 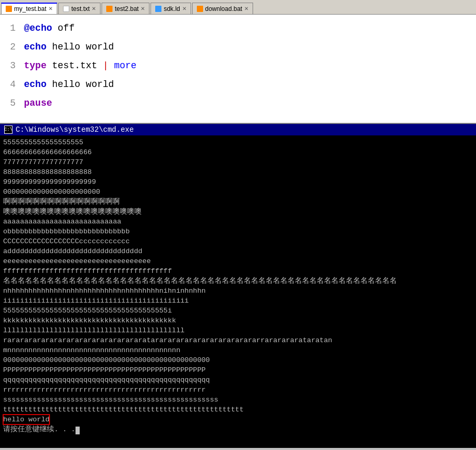 What do you see at coordinates (246, 84) in the screenshot?
I see `code-line-4: echo hello world` at bounding box center [246, 84].